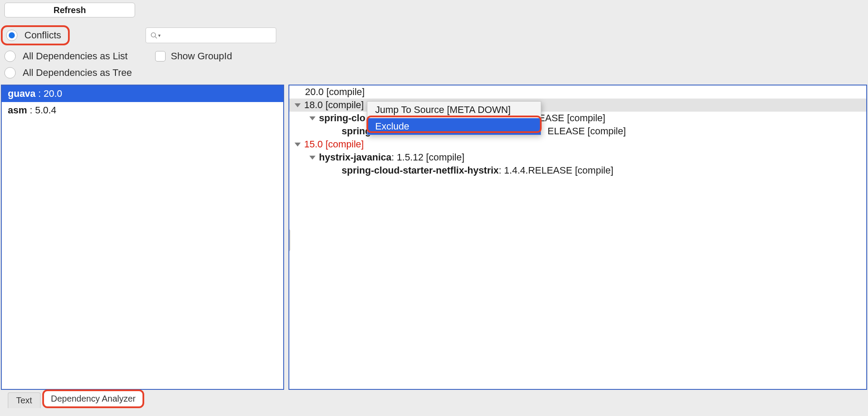 The height and width of the screenshot is (416, 868). What do you see at coordinates (142, 110) in the screenshot?
I see `list-item: asm : 5.0.4` at bounding box center [142, 110].